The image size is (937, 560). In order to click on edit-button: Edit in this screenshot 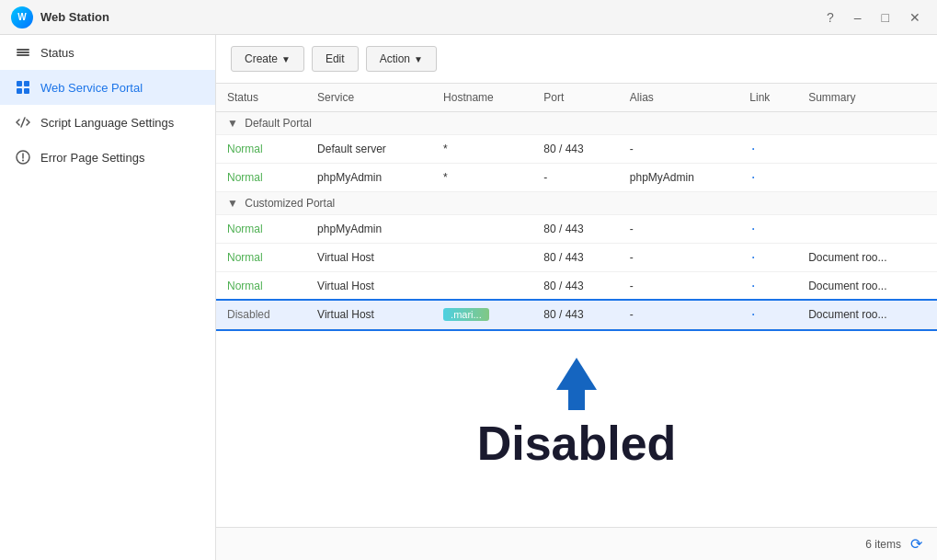, I will do `click(335, 59)`.